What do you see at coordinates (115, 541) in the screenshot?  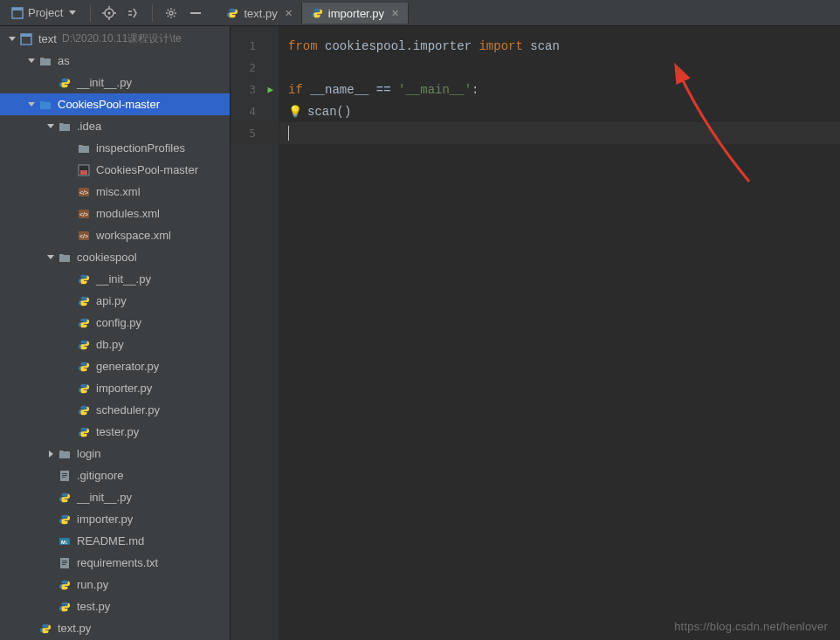 I see `tree-item: M↓README.md` at bounding box center [115, 541].